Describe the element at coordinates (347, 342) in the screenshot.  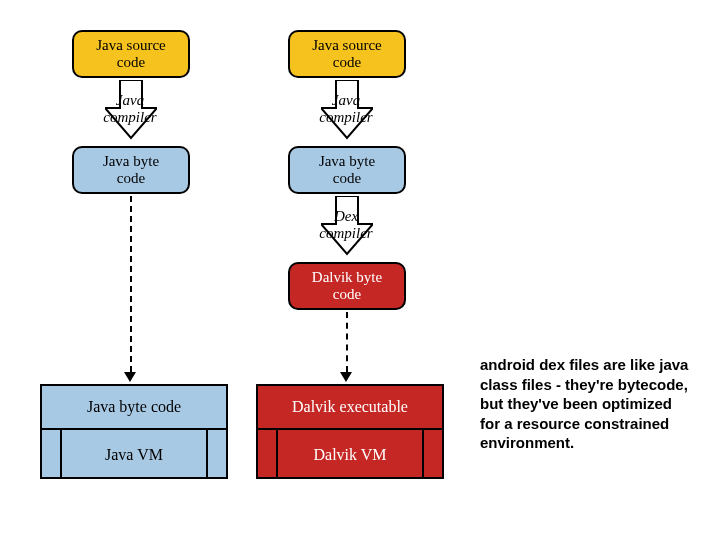
I see `dashed-arrow-right` at that location.